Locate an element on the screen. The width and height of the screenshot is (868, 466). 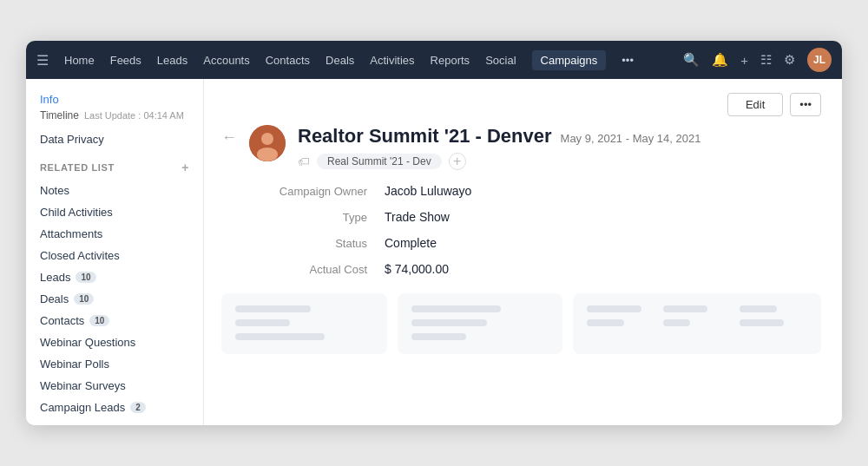
nav-more: ••• is located at coordinates (628, 61).